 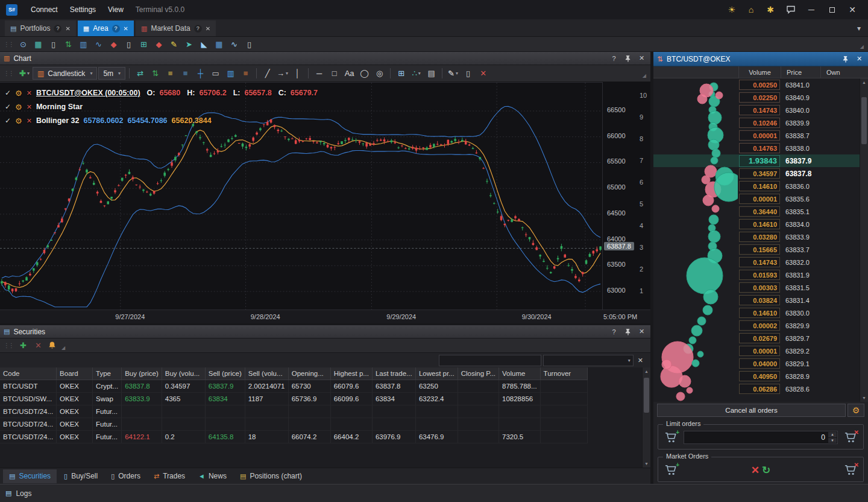 What do you see at coordinates (52, 346) in the screenshot?
I see `alerts-bell-icon` at bounding box center [52, 346].